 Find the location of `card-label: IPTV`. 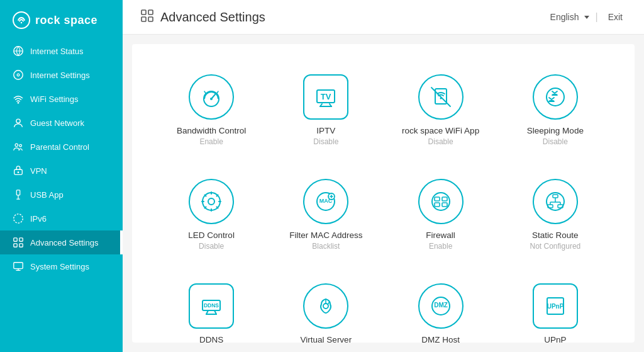

card-label: IPTV is located at coordinates (326, 131).